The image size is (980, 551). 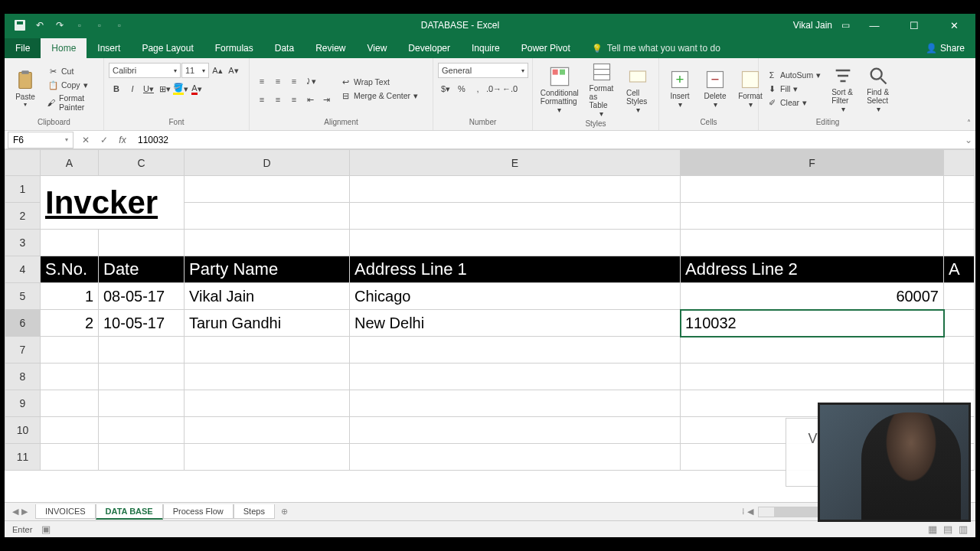 I want to click on save-icon, so click(x=20, y=25).